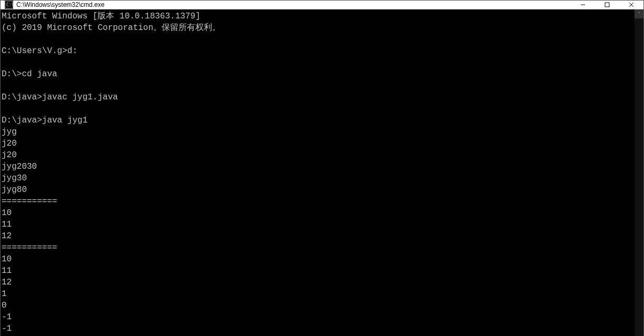 The width and height of the screenshot is (644, 336). What do you see at coordinates (607, 5) in the screenshot?
I see `window-controls` at bounding box center [607, 5].